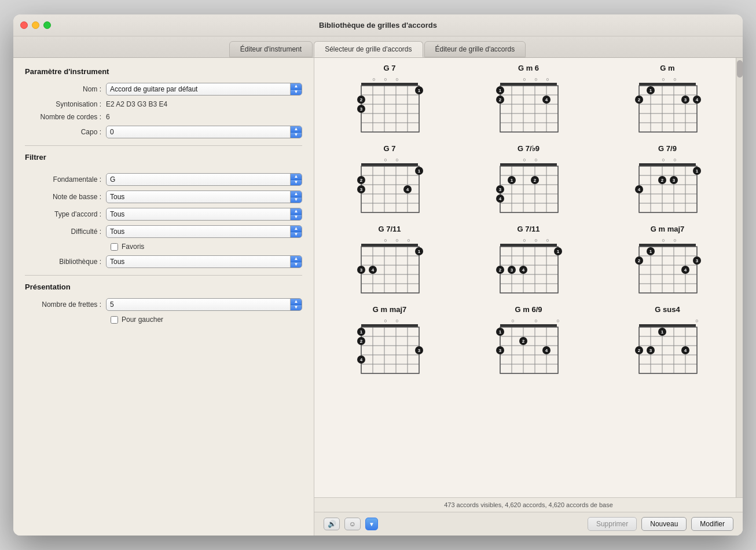  I want to click on minimize-button, so click(36, 25).